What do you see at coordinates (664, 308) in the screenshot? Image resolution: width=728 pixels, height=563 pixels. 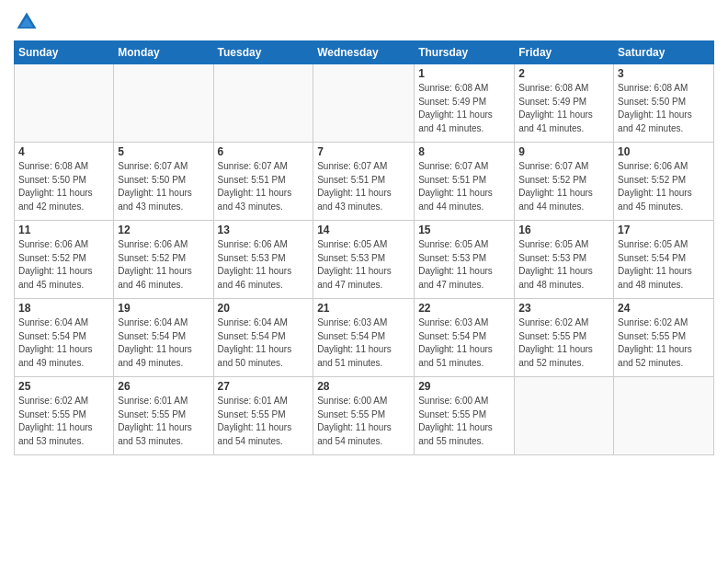 I see `day-number: 24` at bounding box center [664, 308].